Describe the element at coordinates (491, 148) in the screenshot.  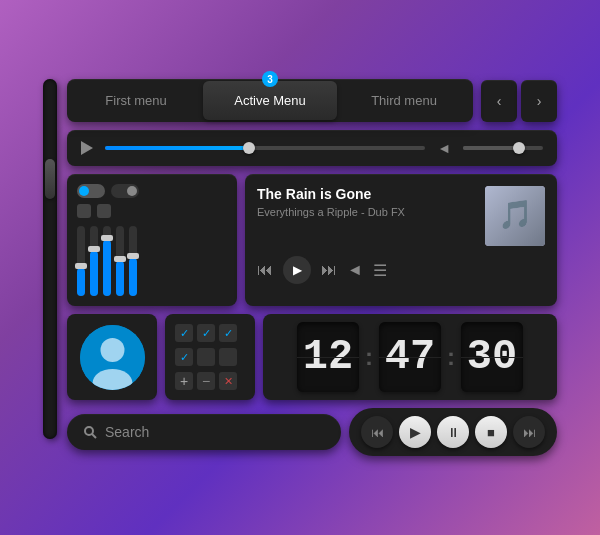
I see `volume-fill` at that location.